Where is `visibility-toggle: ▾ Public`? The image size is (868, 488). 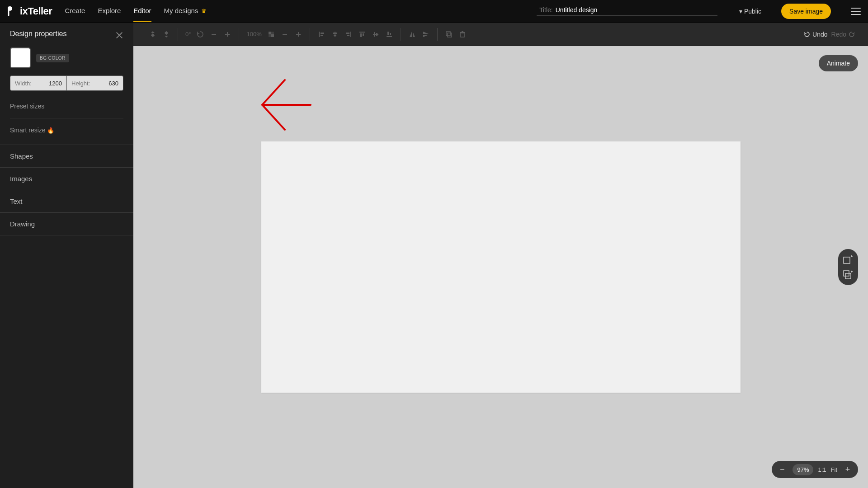 visibility-toggle: ▾ Public is located at coordinates (750, 11).